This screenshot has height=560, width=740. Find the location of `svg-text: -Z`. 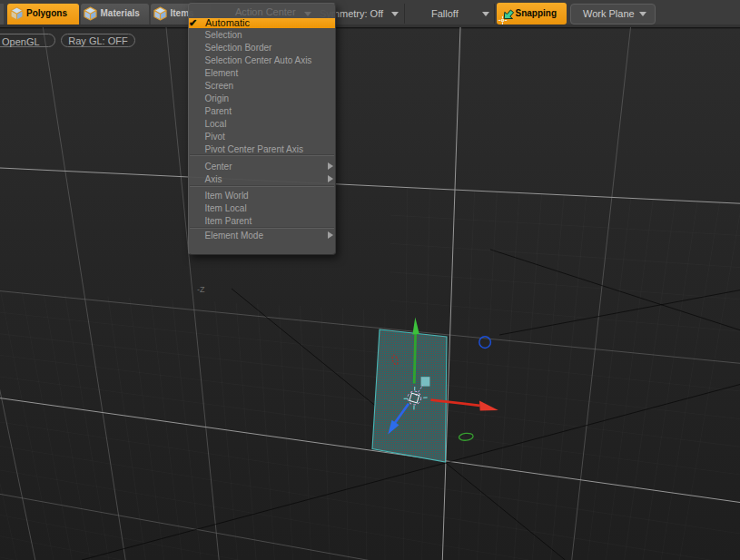

svg-text: -Z is located at coordinates (202, 290).